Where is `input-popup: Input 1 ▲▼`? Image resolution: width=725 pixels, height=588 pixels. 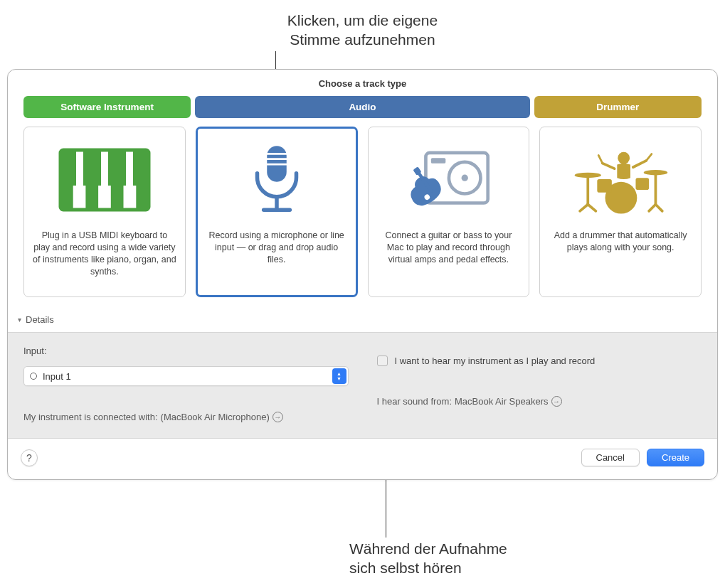 input-popup: Input 1 ▲▼ is located at coordinates (186, 376).